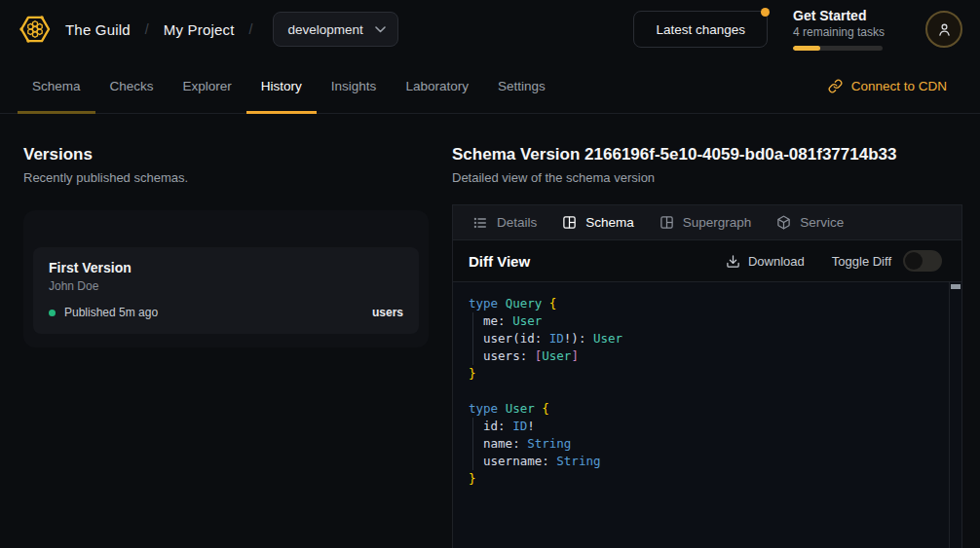 Image resolution: width=980 pixels, height=548 pixels. Describe the element at coordinates (956, 286) in the screenshot. I see `scrollbar-thumb` at that location.